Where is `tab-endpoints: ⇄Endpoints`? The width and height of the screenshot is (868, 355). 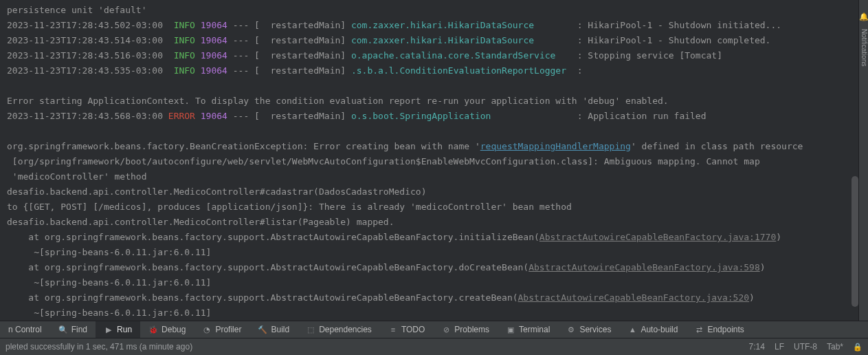 tab-endpoints: ⇄Endpoints is located at coordinates (719, 330).